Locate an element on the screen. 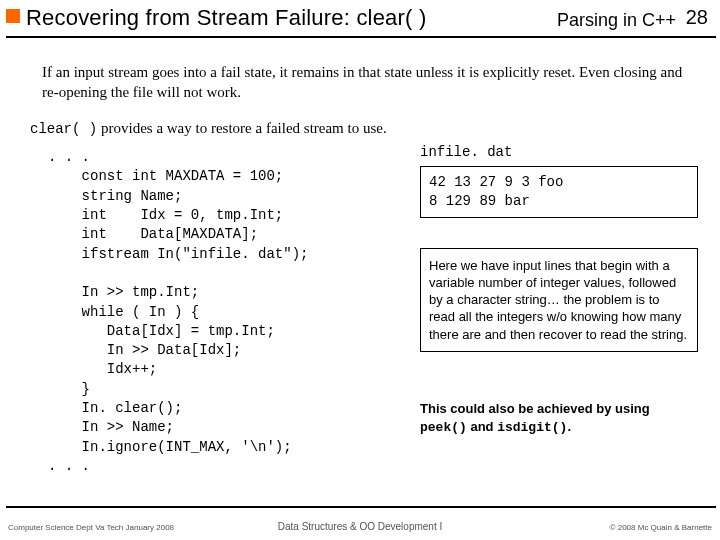  clear-rest: provides a way to restore a failed strea… is located at coordinates (242, 128).